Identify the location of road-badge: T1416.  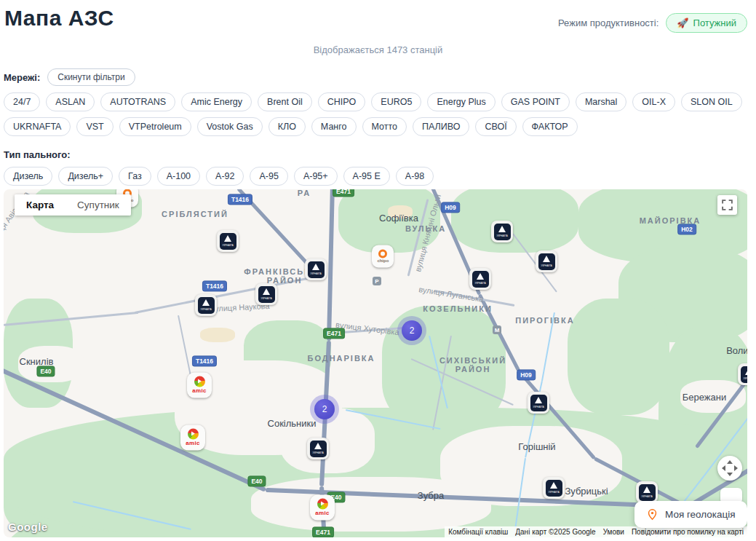
(204, 361).